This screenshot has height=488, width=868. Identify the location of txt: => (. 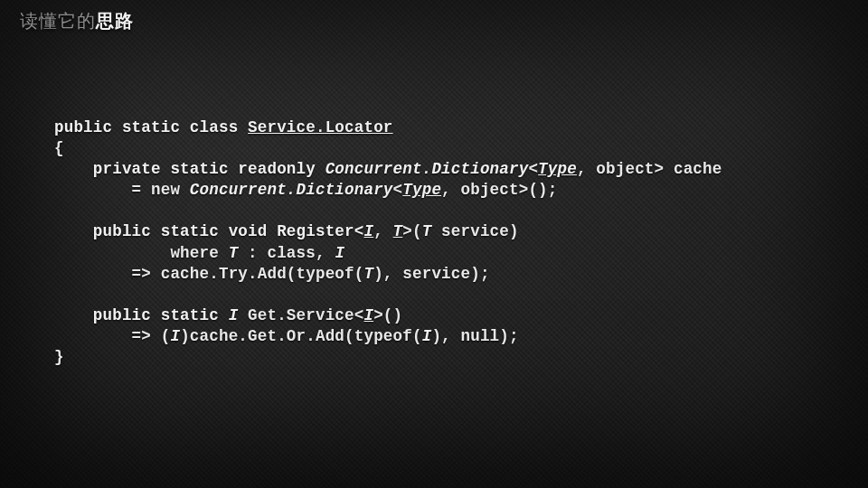
(112, 336).